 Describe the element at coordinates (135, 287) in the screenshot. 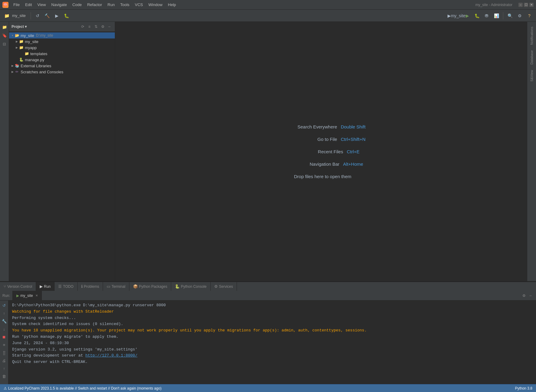

I see `tab-icon: 📦` at that location.